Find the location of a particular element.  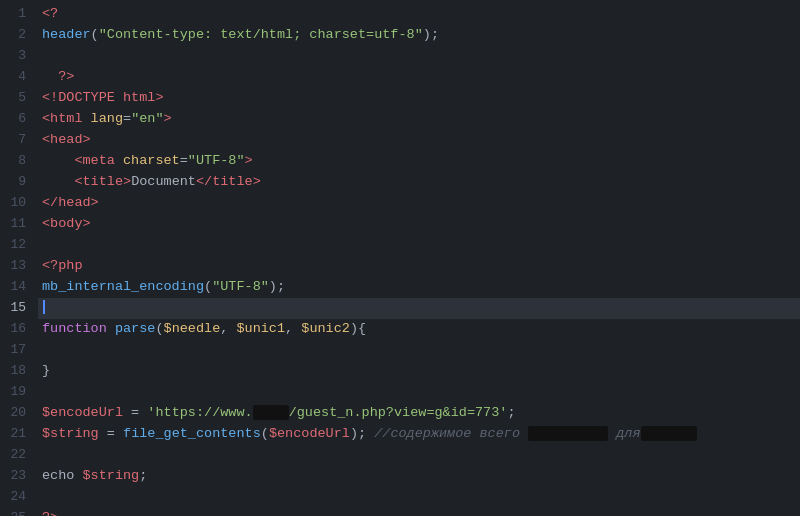

line-content-1: <? is located at coordinates (419, 14).